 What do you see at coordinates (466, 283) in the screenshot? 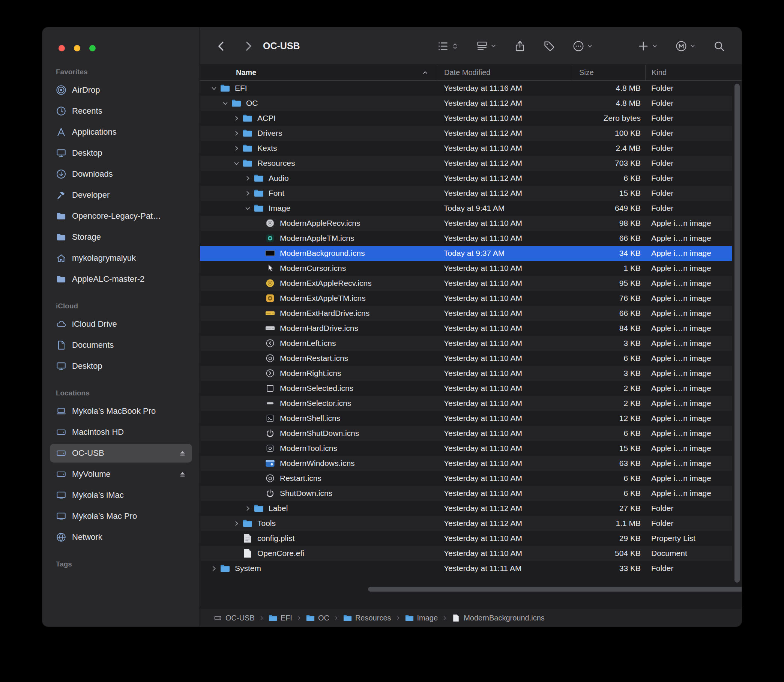
I see `file-row-modernextapplerecv-icns: ModernExtAppleRecv.icnsYesterday at 11:1…` at bounding box center [466, 283].